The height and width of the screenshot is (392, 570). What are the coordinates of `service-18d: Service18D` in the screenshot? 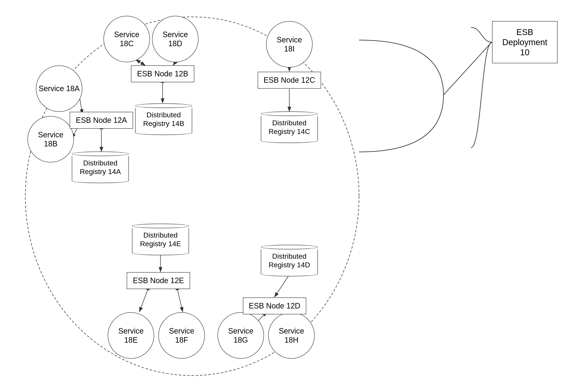 It's located at (175, 39).